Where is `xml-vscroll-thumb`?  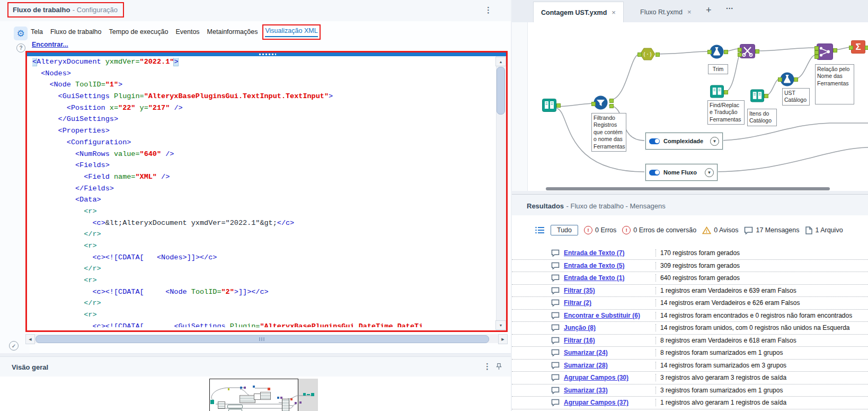 xml-vscroll-thumb is located at coordinates (501, 91).